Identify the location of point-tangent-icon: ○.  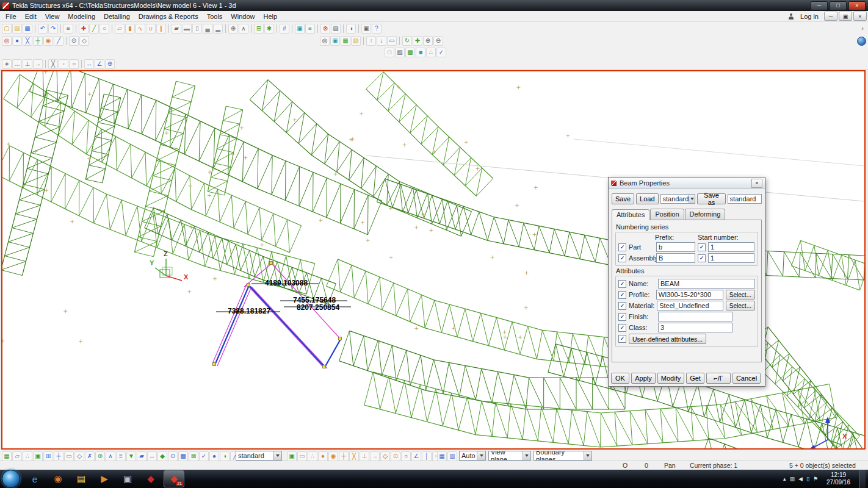
(74, 64).